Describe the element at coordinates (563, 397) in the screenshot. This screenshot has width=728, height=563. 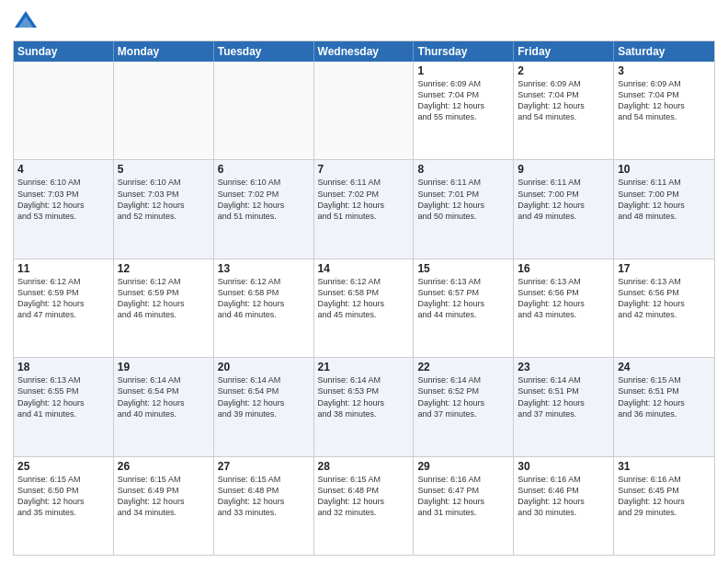
I see `day-info: Sunrise: 6:14 AM Sunset: 6:51 PM Dayligh…` at that location.